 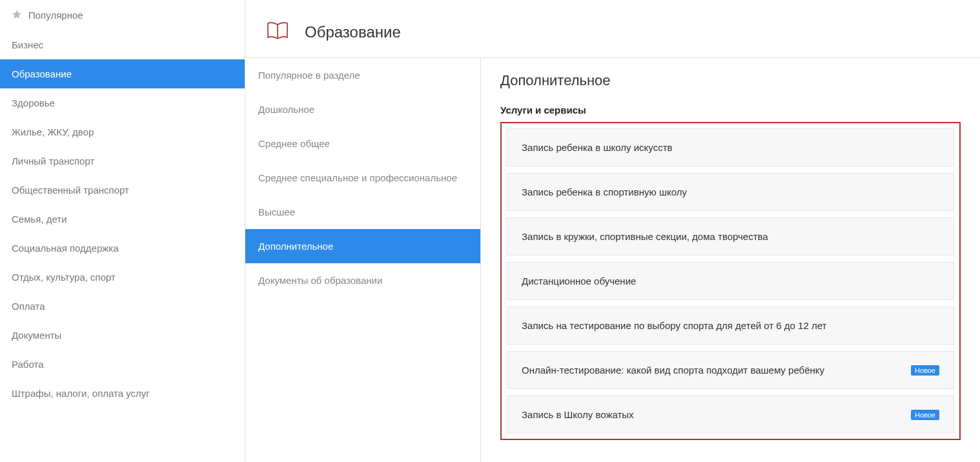 What do you see at coordinates (27, 45) in the screenshot?
I see `sidebar-item-label: Бизнес` at bounding box center [27, 45].